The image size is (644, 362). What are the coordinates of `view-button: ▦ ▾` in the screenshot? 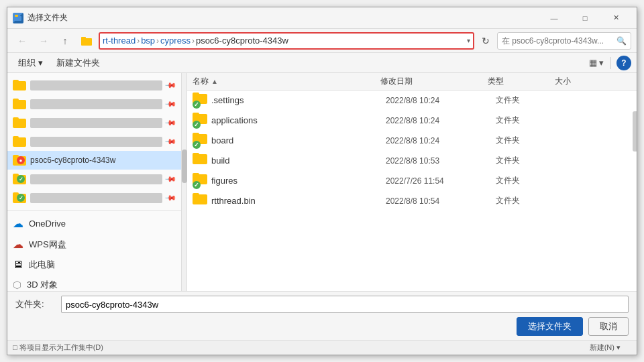 It's located at (596, 63).